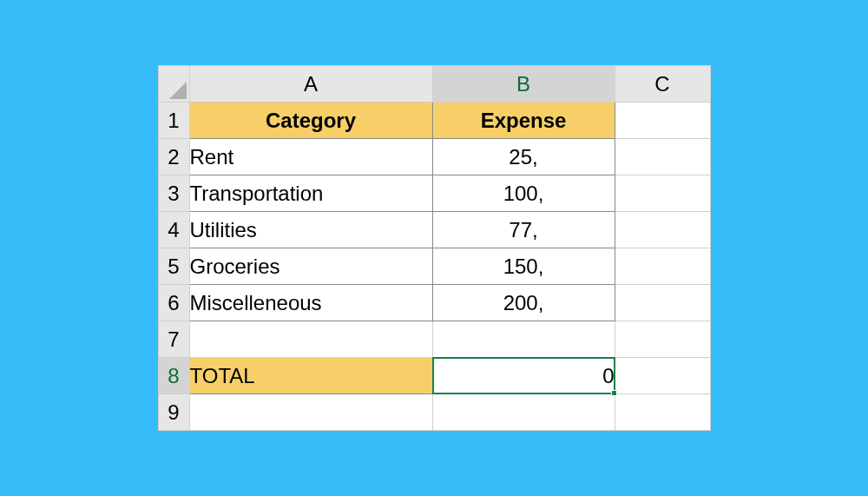  Describe the element at coordinates (523, 157) in the screenshot. I see `cell-b2: 25,` at that location.